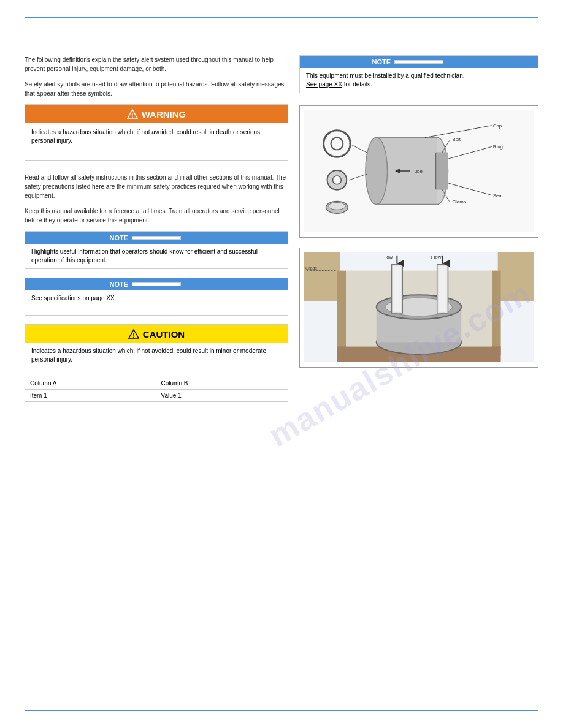 The image size is (563, 728). Describe the element at coordinates (164, 114) in the screenshot. I see `warning-label: WARNING` at that location.